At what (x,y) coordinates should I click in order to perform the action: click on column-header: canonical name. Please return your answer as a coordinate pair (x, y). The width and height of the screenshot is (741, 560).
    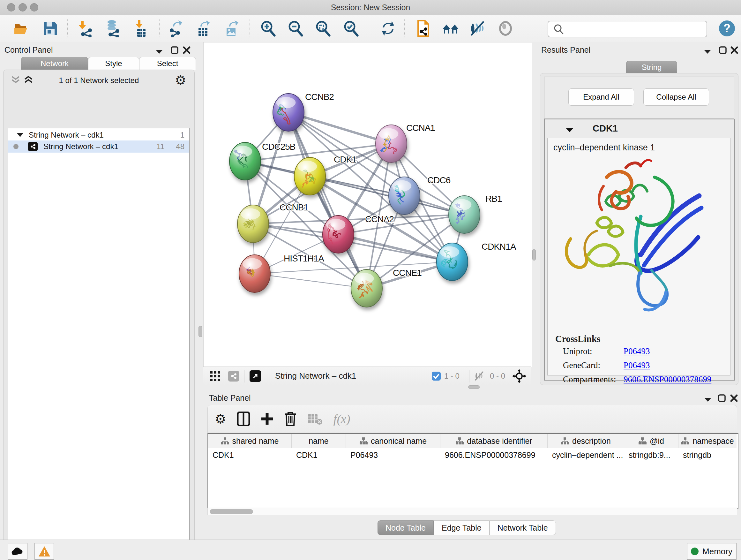
    Looking at the image, I should click on (393, 441).